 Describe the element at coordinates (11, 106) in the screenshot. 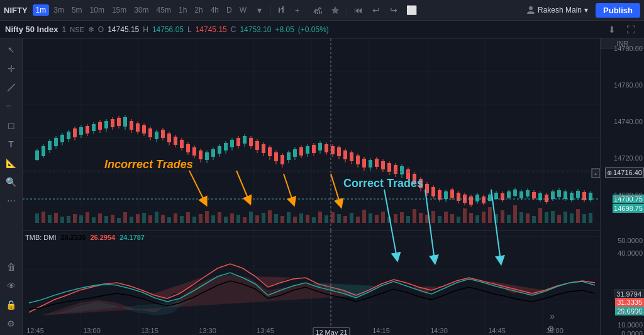

I see `fib-tool: 𝄘` at that location.